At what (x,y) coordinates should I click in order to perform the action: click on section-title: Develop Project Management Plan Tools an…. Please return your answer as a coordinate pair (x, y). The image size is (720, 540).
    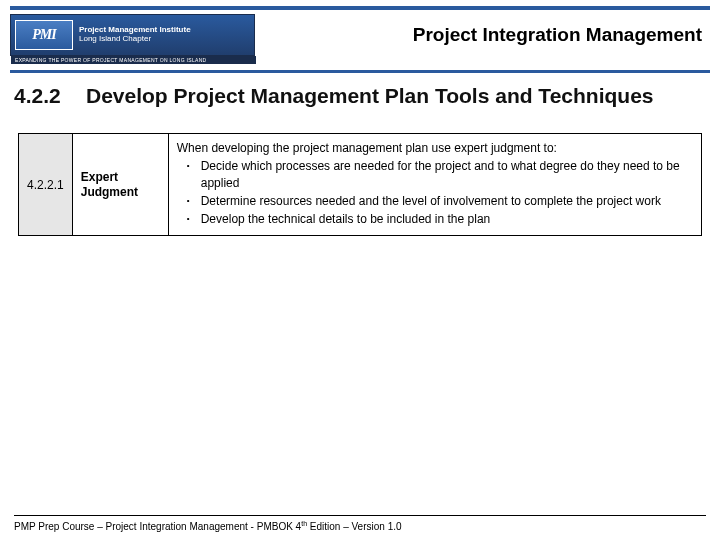
    Looking at the image, I should click on (370, 96).